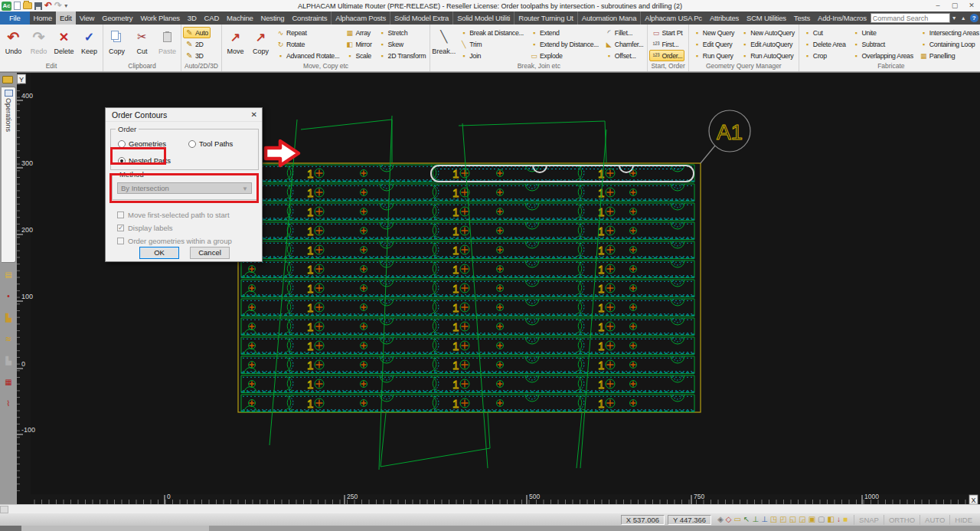 Image resolution: width=980 pixels, height=531 pixels. What do you see at coordinates (972, 6) in the screenshot?
I see `close-button: ✕` at bounding box center [972, 6].